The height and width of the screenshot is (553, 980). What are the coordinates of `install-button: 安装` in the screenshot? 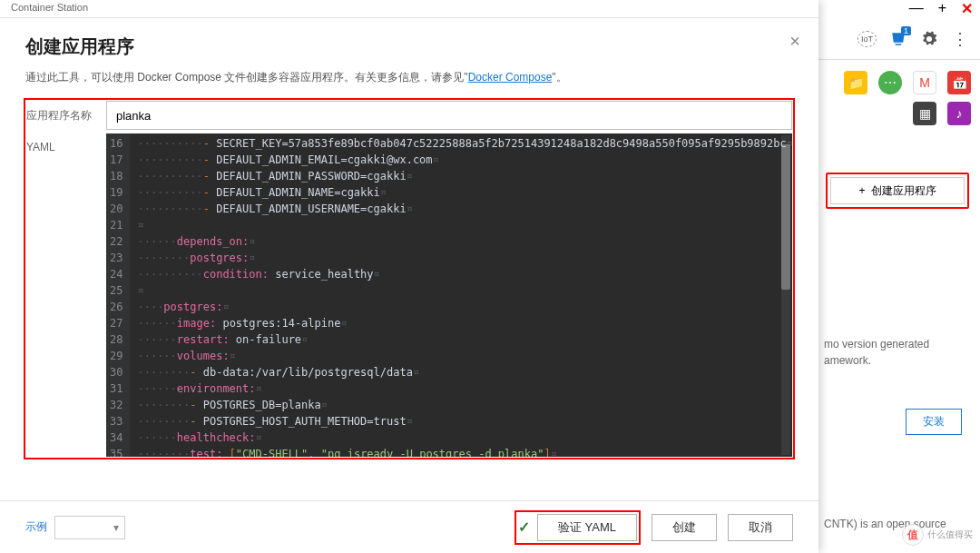 It's located at (934, 421).